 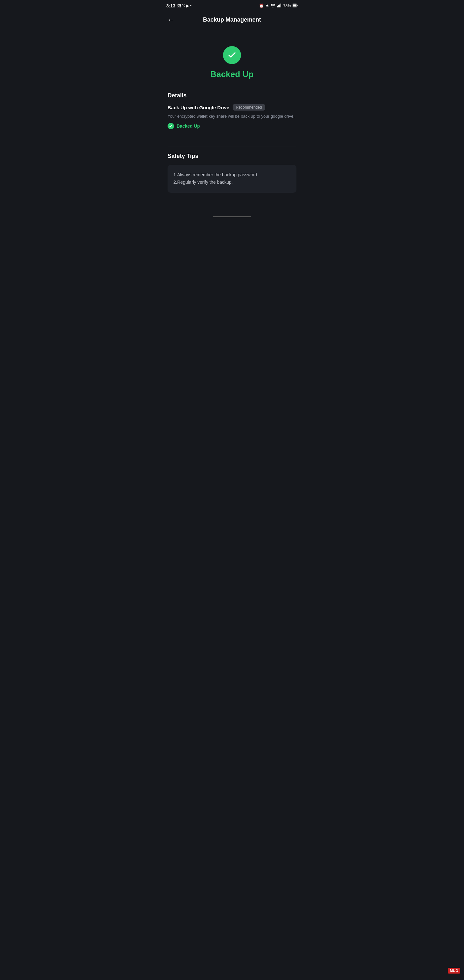 I want to click on bottom-bar, so click(x=232, y=216).